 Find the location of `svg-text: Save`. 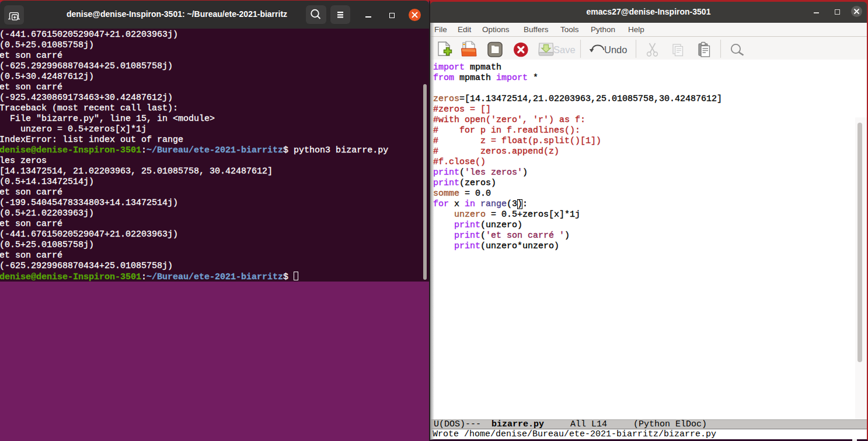

svg-text: Save is located at coordinates (564, 50).